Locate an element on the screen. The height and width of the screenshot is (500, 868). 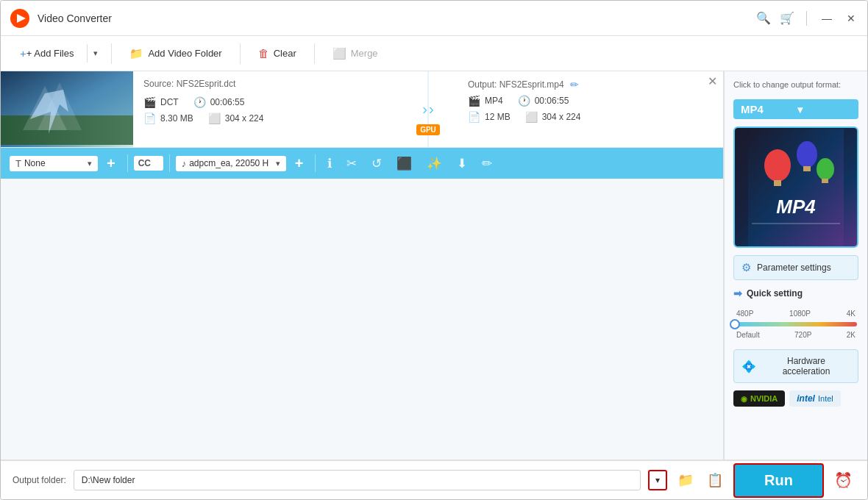
thumbnail-image is located at coordinates (67, 109).